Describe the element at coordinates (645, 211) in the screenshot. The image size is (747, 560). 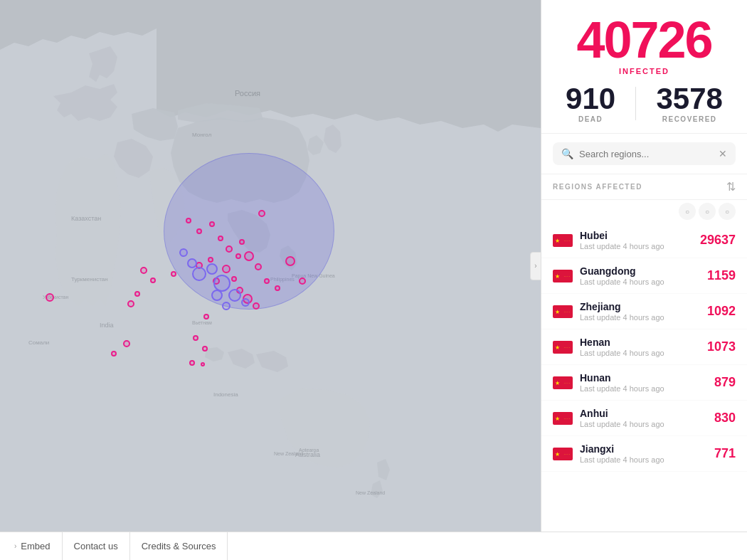
I see `scroll-hints: ○ ○ ○` at that location.